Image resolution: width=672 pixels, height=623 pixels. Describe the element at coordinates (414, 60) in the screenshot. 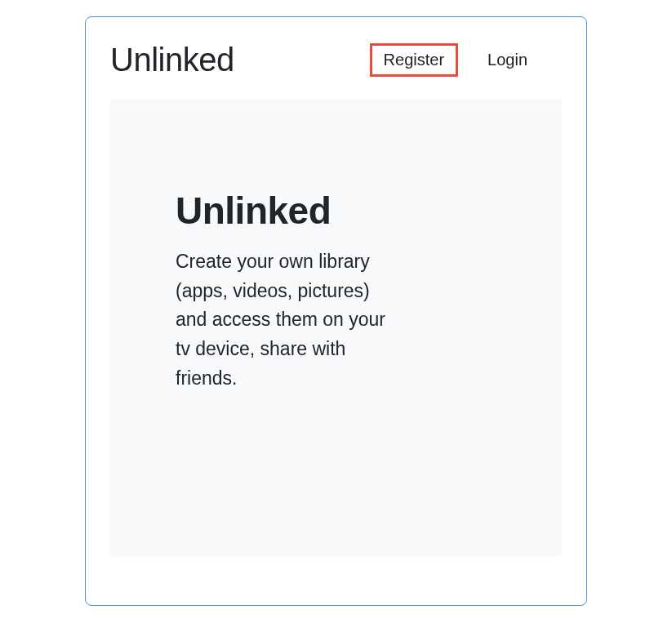

I see `register-link: Register` at that location.